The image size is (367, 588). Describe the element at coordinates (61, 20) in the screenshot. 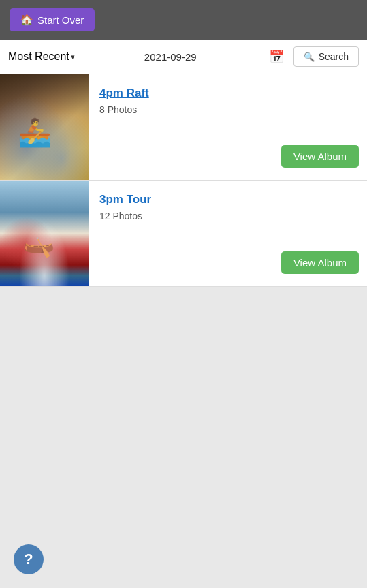

I see `start-over-label: Start Over` at that location.